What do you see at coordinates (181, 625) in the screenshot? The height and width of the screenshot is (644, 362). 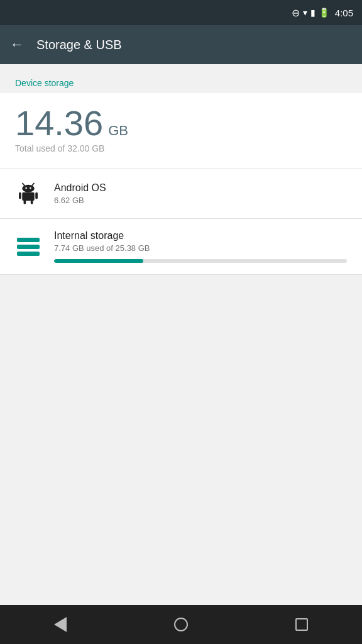 I see `nav-bar` at bounding box center [181, 625].